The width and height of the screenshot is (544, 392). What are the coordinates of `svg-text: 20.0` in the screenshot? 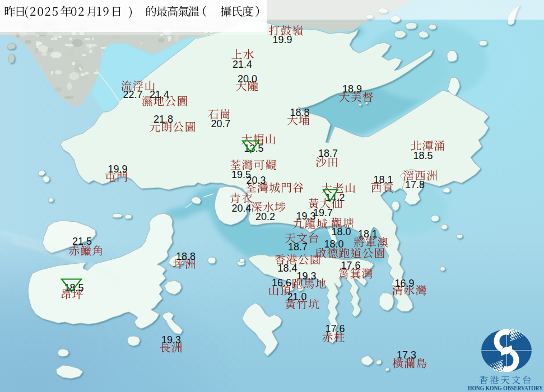 It's located at (248, 79).